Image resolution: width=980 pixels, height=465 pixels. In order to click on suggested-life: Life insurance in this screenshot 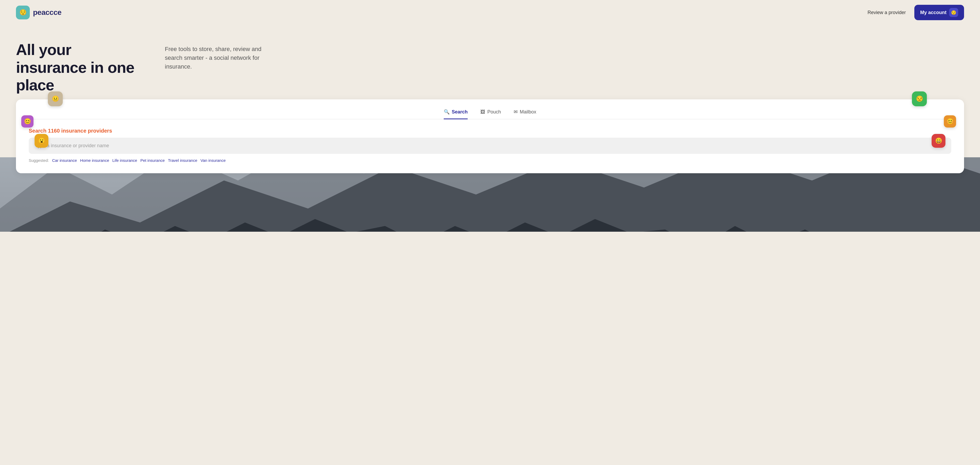, I will do `click(125, 160)`.